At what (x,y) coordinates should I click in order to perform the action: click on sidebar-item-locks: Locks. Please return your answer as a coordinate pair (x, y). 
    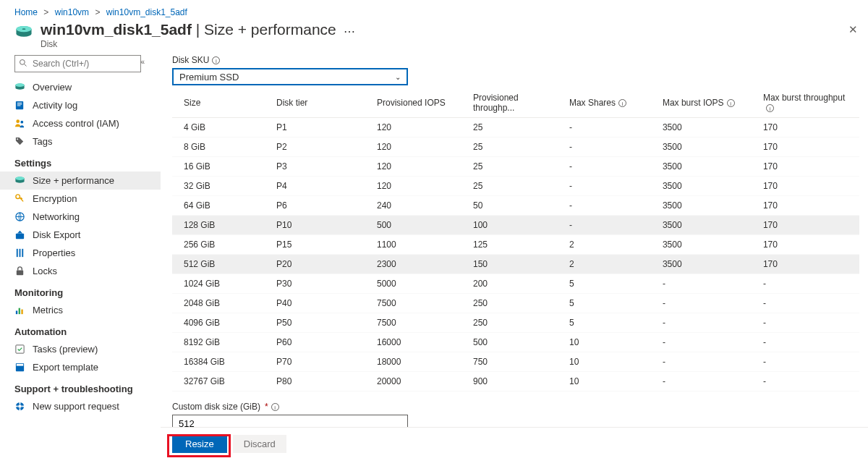
    Looking at the image, I should click on (80, 271).